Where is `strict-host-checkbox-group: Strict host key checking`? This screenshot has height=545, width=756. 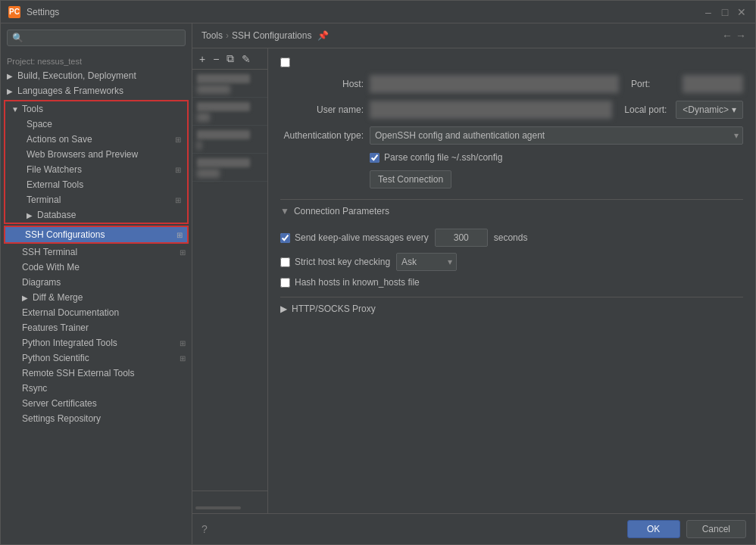 strict-host-checkbox-group: Strict host key checking is located at coordinates (335, 262).